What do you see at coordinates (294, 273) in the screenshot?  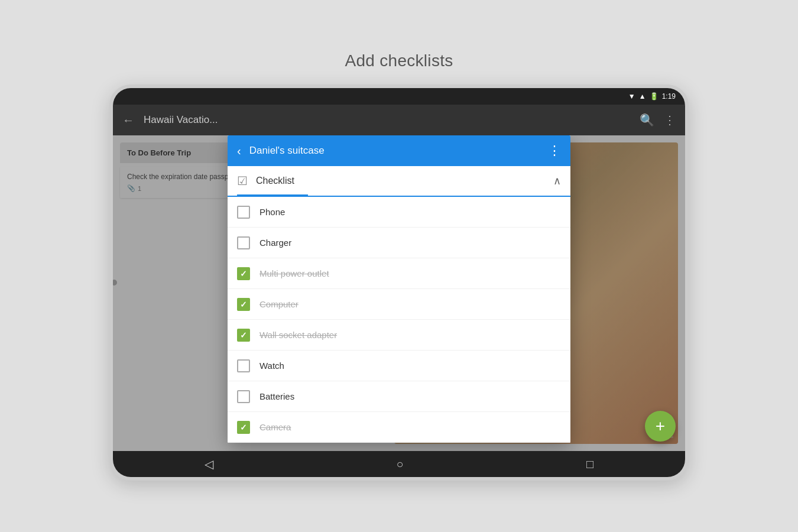 I see `item-label-multi-power: Multi power outlet` at bounding box center [294, 273].